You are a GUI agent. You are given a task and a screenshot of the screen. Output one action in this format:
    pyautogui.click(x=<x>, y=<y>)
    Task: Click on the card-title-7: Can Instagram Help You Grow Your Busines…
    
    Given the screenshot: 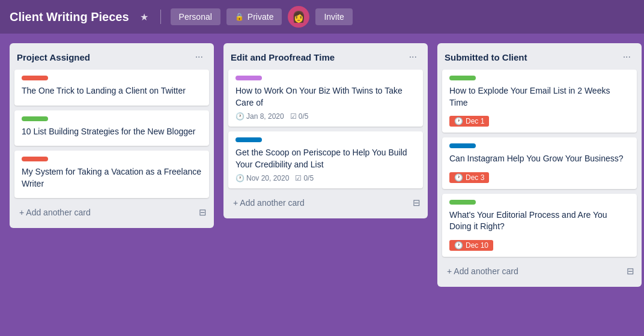 What is the action you would take?
    pyautogui.click(x=539, y=159)
    